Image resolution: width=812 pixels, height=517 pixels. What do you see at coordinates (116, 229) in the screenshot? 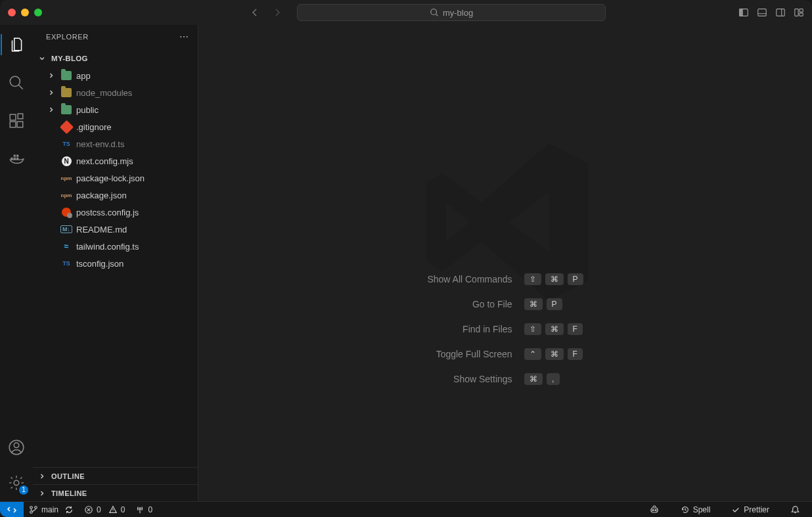
I see `tree-file: M↓README.md` at bounding box center [116, 229].